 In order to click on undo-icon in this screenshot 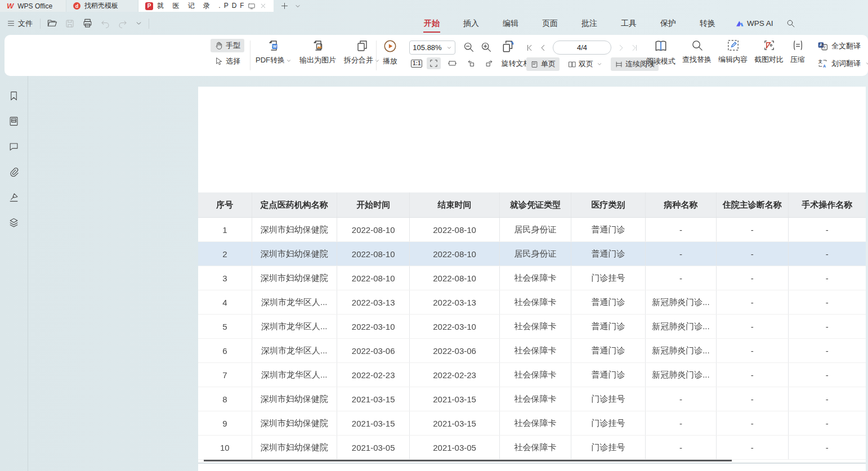, I will do `click(105, 24)`.